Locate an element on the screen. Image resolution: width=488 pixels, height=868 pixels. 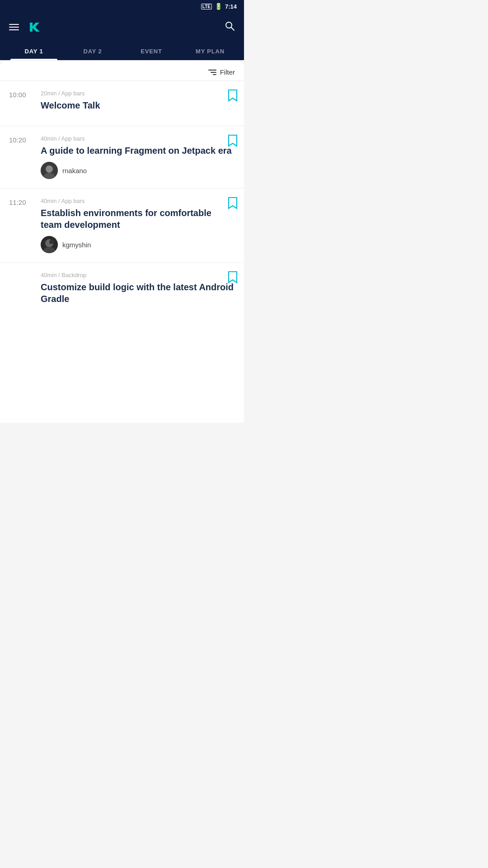
session-time is located at coordinates (20, 291).